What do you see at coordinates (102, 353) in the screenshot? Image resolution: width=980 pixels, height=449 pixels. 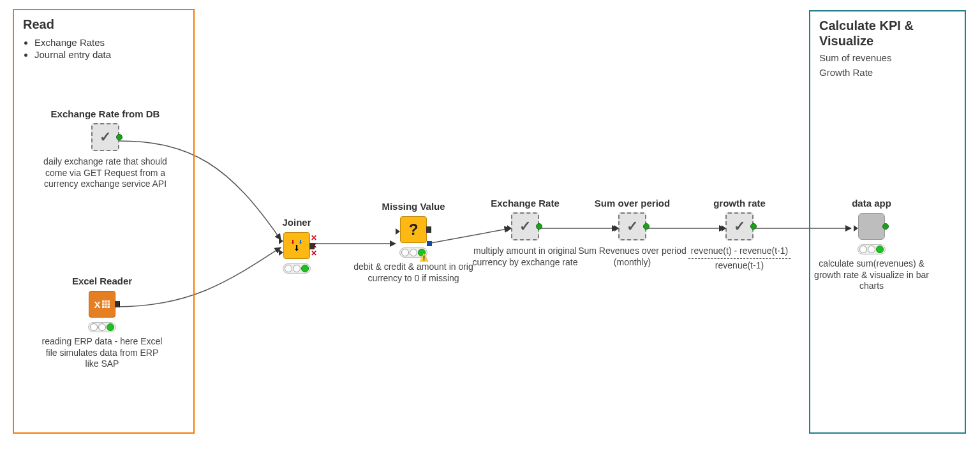 I see `node-description: reading ERP data - here Excel file simul…` at bounding box center [102, 353].